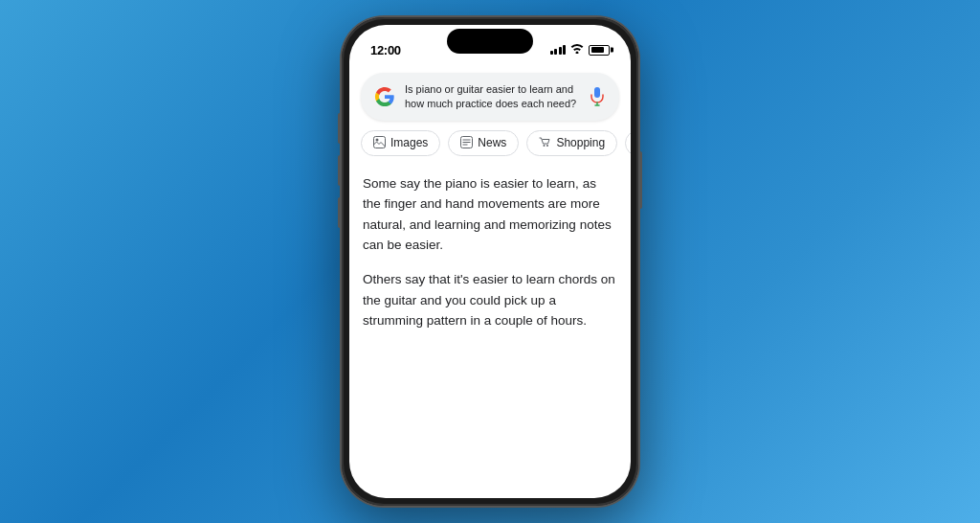 The width and height of the screenshot is (980, 523). Describe the element at coordinates (490, 148) in the screenshot. I see `filter-tabs-row: Images News` at that location.